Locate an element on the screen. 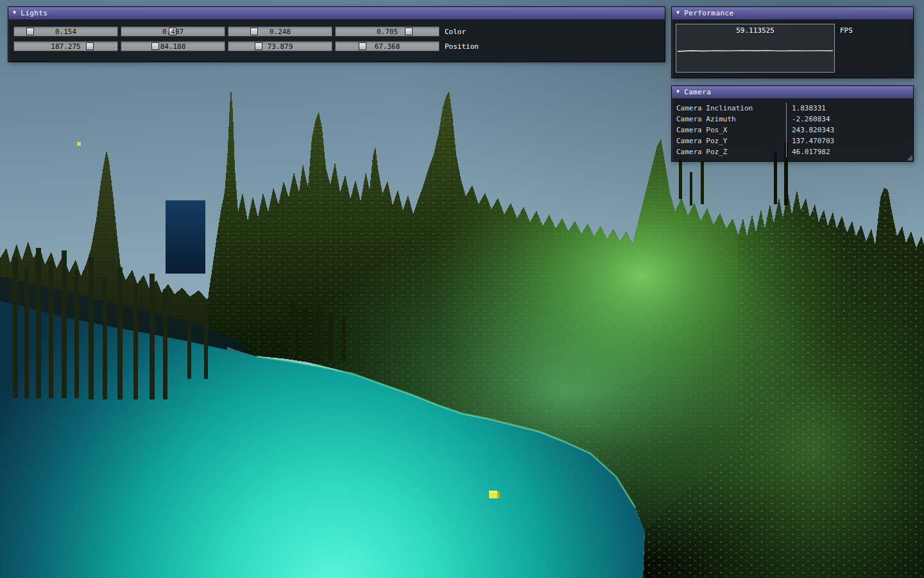 This screenshot has height=578, width=924. fps-label: FPS is located at coordinates (846, 31).